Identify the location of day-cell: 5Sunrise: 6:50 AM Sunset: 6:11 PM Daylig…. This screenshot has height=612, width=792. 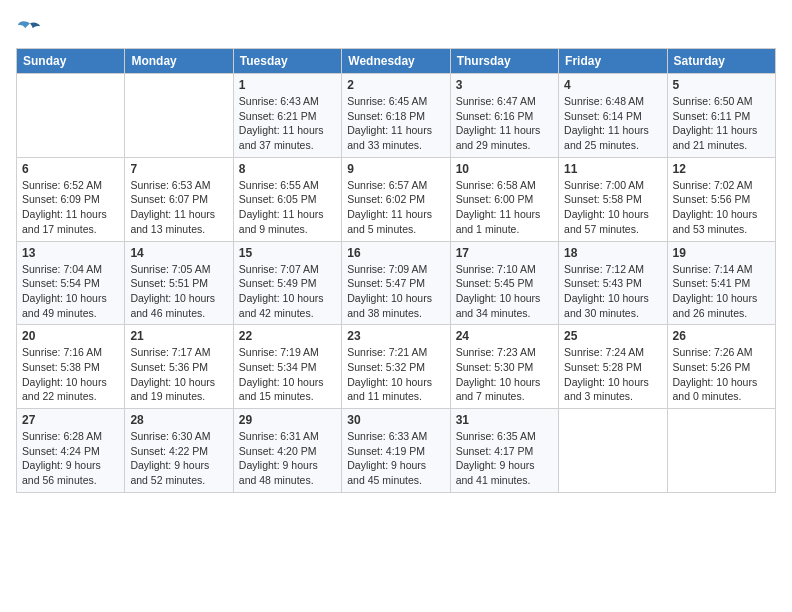
(721, 116).